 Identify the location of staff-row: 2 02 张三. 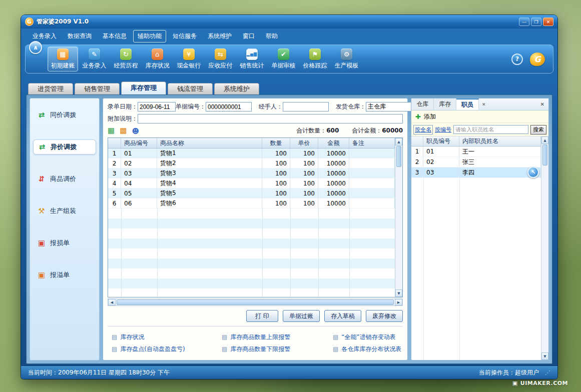
(476, 162).